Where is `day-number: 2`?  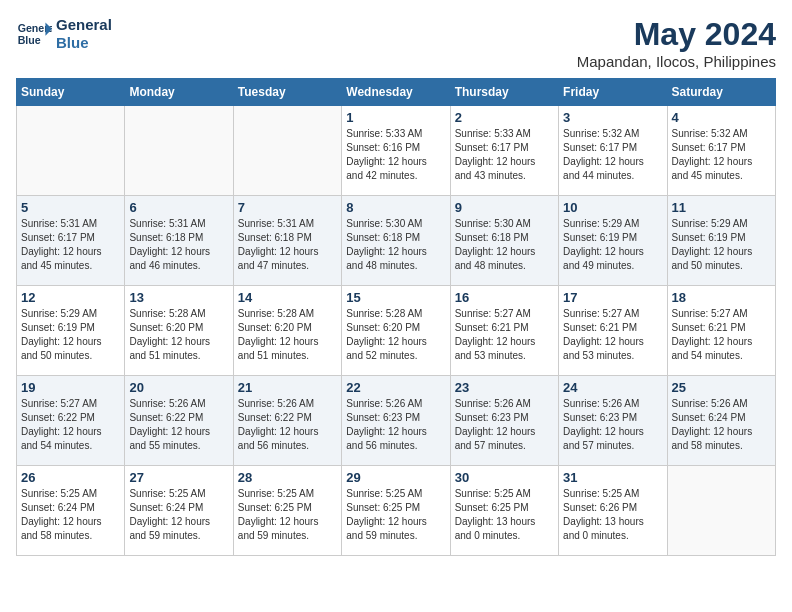
day-number: 2 is located at coordinates (504, 118).